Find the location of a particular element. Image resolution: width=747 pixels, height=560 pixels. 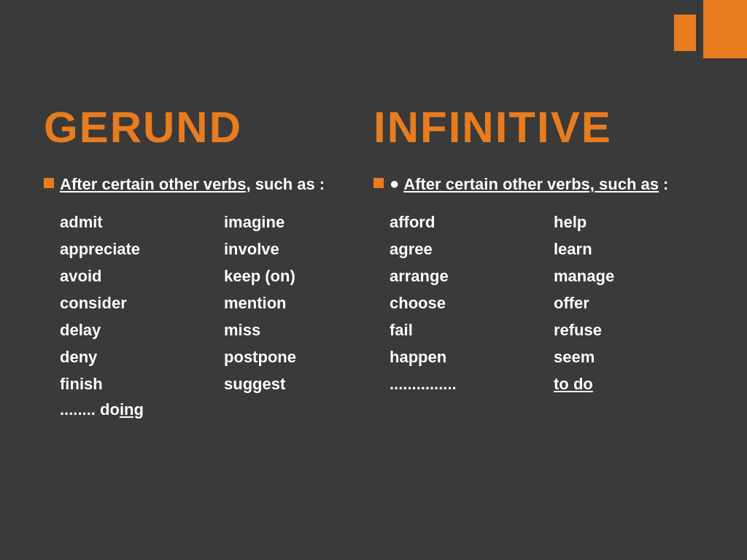

infinitive-verb-happen: happen is located at coordinates (464, 357).